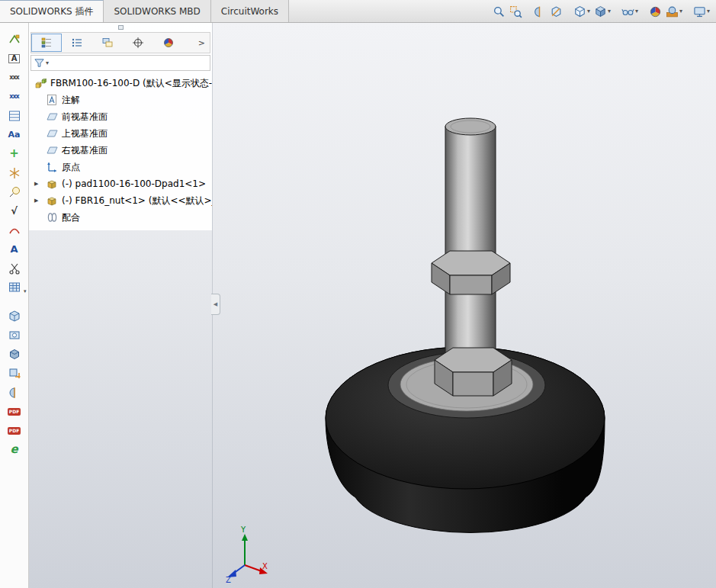  What do you see at coordinates (14, 96) in the screenshot?
I see `stacked-balloon-icon: xxx` at bounding box center [14, 96].